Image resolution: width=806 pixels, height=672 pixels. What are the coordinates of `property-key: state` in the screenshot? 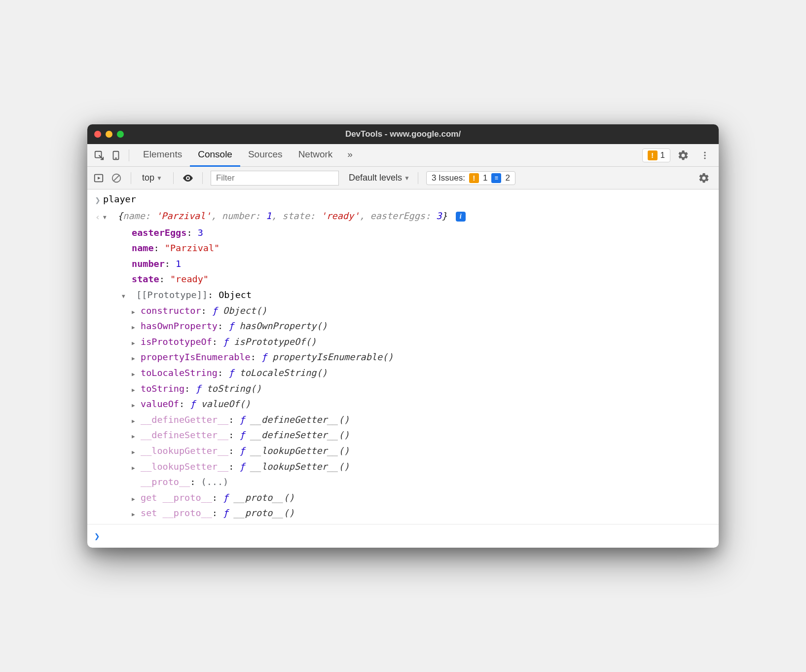 It's located at (146, 279).